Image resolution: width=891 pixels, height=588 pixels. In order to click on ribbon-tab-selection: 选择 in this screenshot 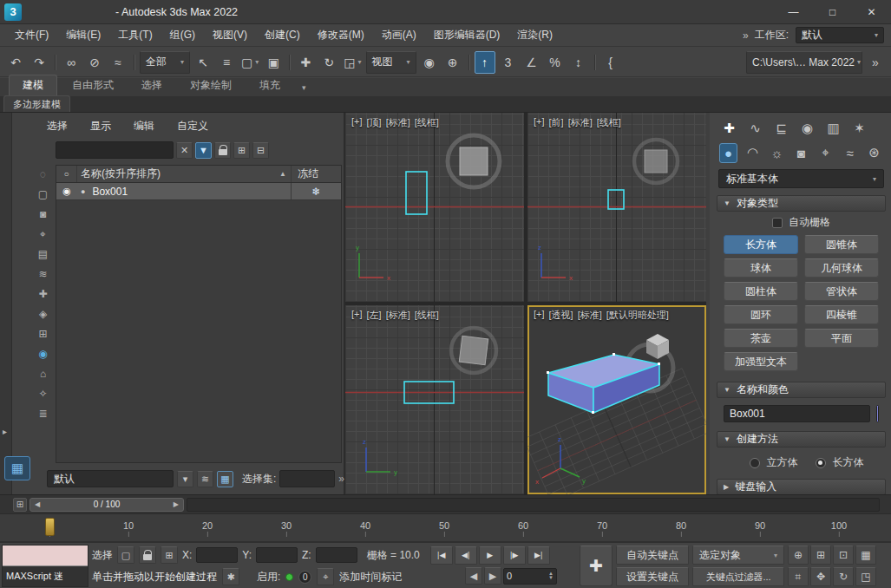, I will do `click(152, 86)`.